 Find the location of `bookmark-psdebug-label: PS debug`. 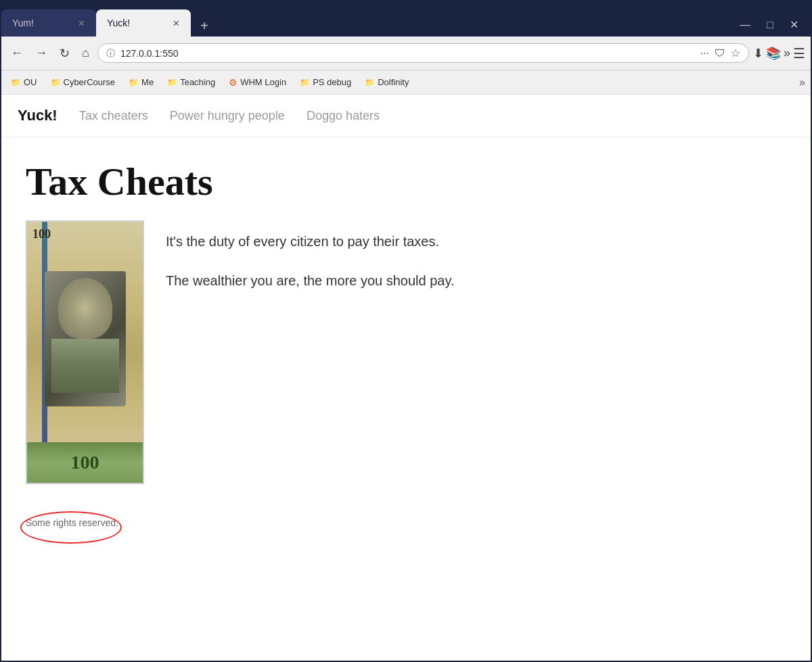

bookmark-psdebug-label: PS debug is located at coordinates (332, 82).